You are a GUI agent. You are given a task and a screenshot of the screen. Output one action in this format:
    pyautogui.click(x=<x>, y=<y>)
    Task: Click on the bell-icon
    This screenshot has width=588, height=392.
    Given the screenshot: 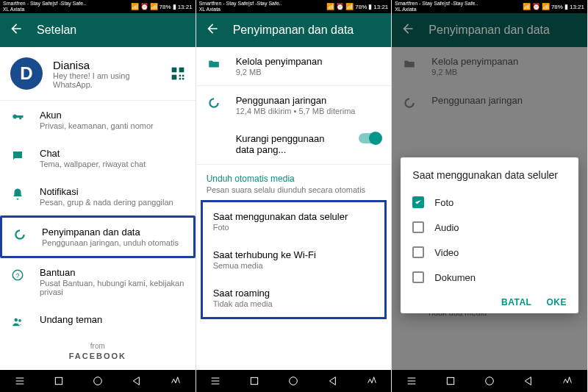 What is the action you would take?
    pyautogui.click(x=18, y=193)
    